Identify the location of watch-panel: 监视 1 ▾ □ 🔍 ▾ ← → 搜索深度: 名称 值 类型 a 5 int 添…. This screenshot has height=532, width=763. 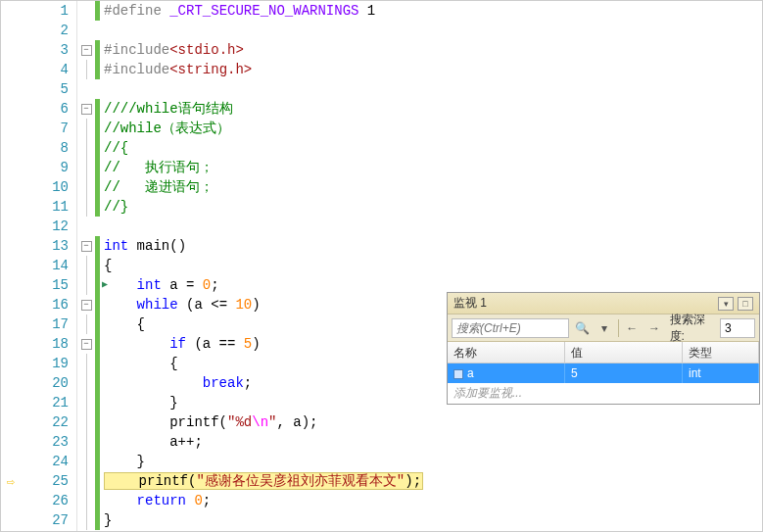
(603, 349).